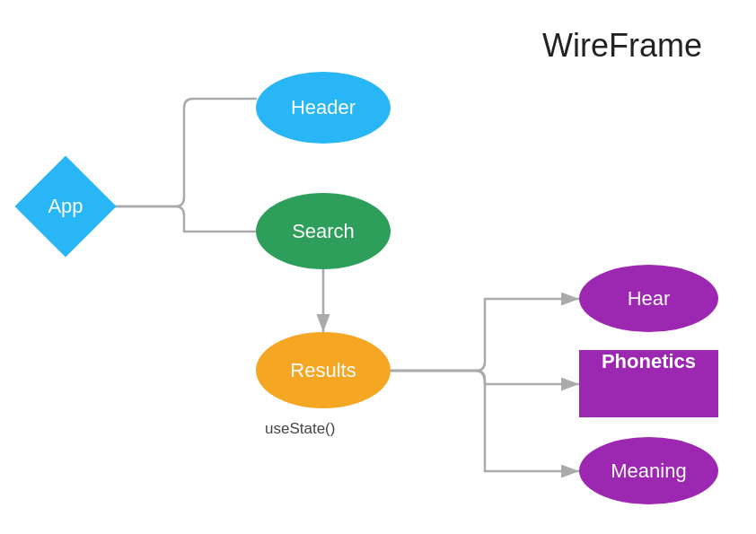 This screenshot has width=756, height=534. Describe the element at coordinates (648, 470) in the screenshot. I see `node-meaning: Meaning` at that location.